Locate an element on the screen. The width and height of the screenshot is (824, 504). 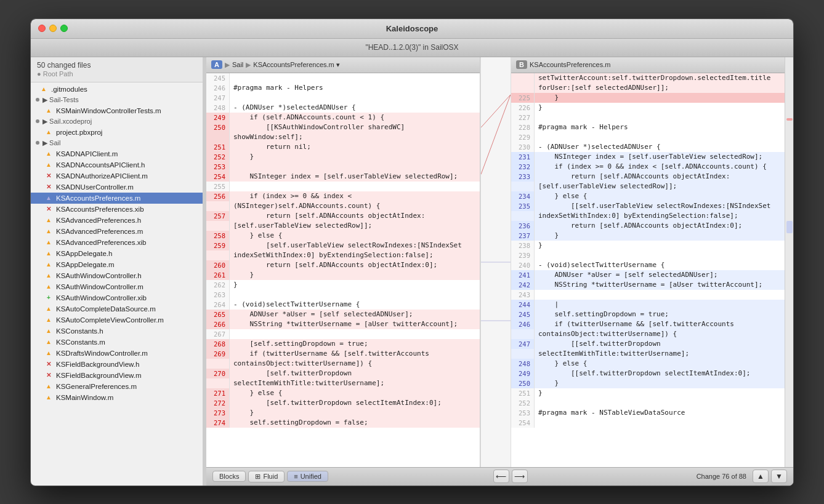
sidebar-item-ksconstants-h: ▲ KSConstants.h is located at coordinates (117, 331).